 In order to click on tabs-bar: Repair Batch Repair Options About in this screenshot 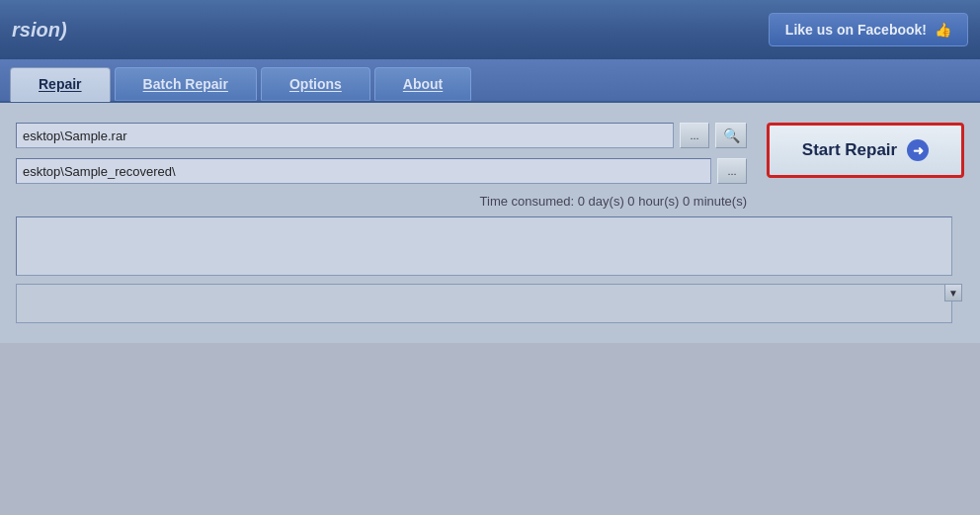, I will do `click(490, 81)`.